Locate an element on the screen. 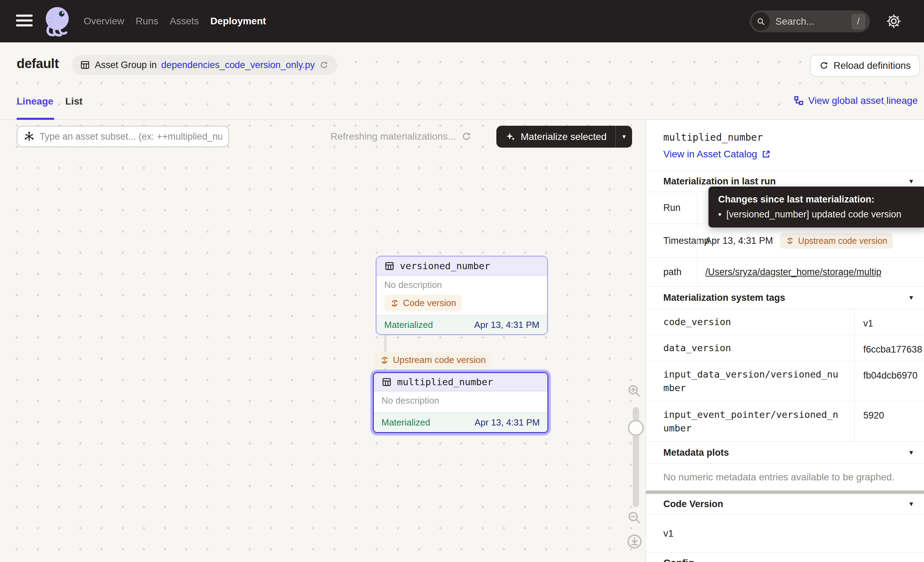  section-materialization-system-tags: Materialization system tags ▼ is located at coordinates (785, 298).